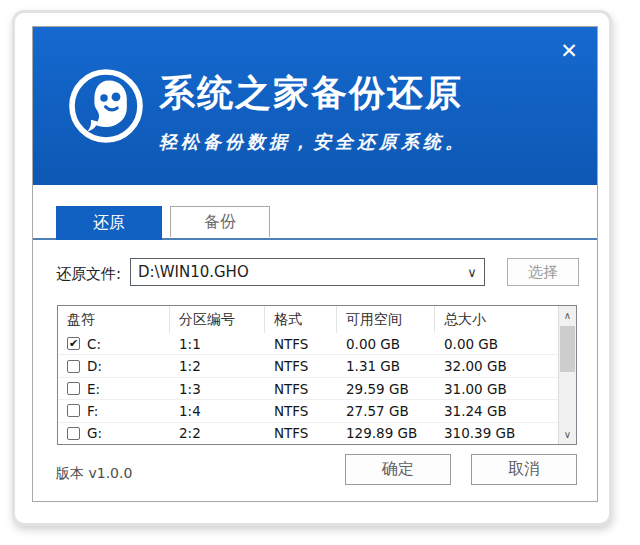 The width and height of the screenshot is (640, 545). I want to click on tab-restore: 还原, so click(109, 223).